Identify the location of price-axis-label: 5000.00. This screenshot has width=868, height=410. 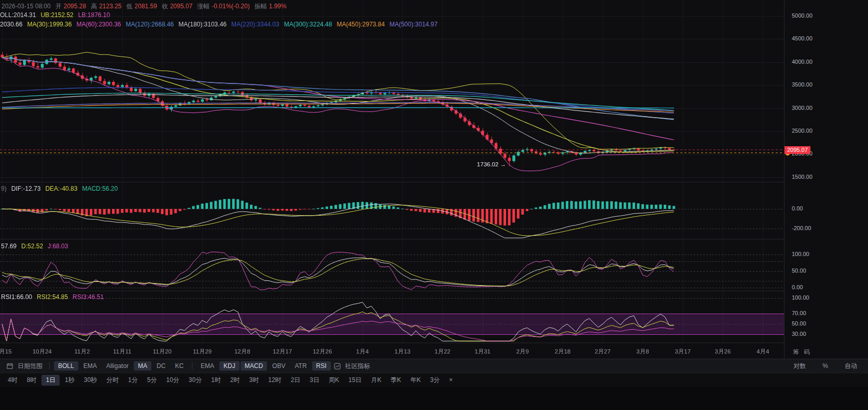
(802, 16).